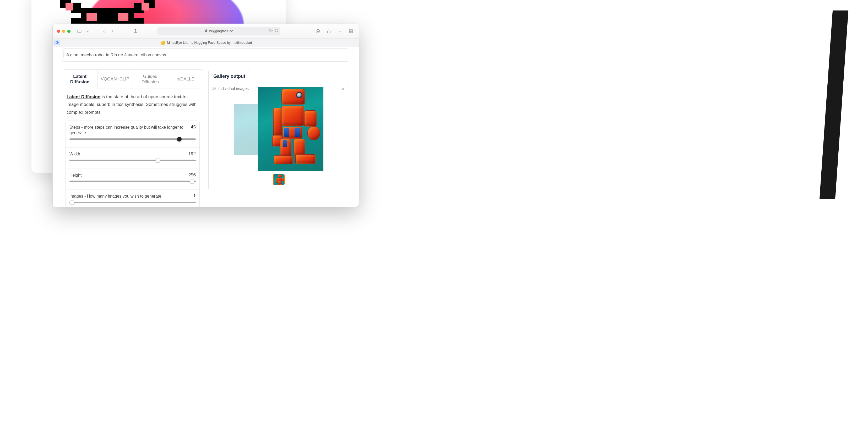  I want to click on reader-icon, so click(270, 31).